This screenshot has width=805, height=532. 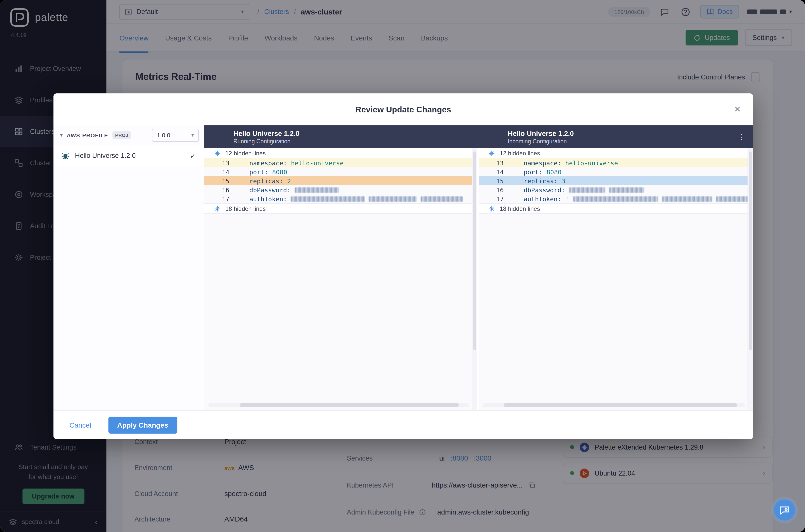 I want to click on profile-version-select: 1.0.0 ▾, so click(x=175, y=135).